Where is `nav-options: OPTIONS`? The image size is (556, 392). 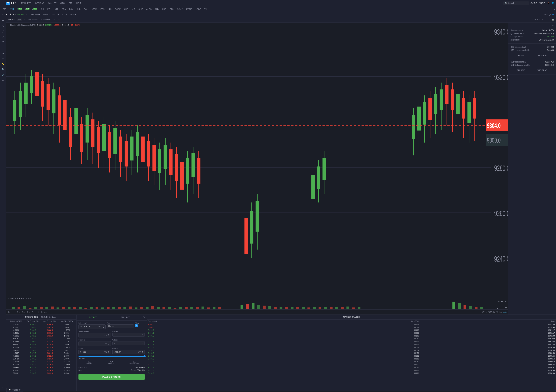
nav-options: OPTIONS is located at coordinates (40, 3).